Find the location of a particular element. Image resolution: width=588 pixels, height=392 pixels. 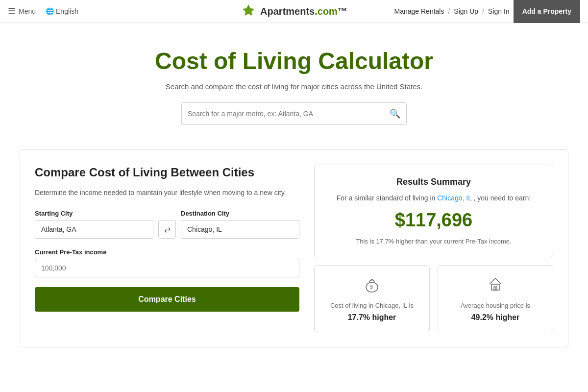

starting-city-label: Starting City is located at coordinates (94, 214).